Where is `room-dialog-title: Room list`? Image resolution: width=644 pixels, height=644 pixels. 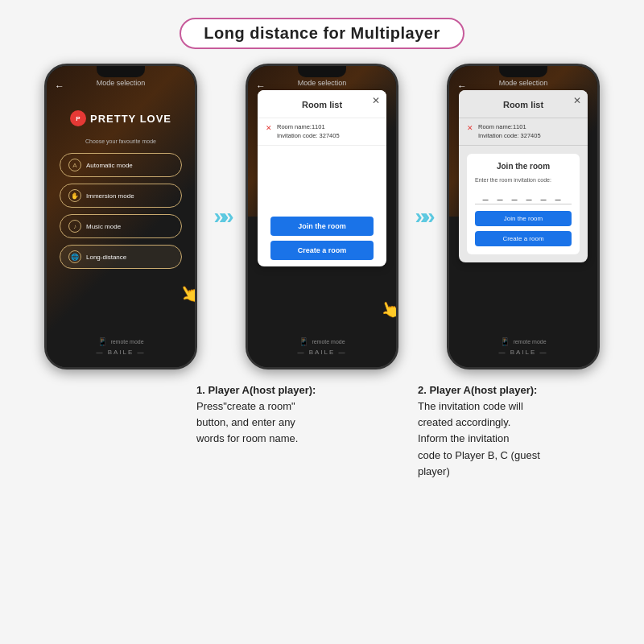 room-dialog-title: Room list is located at coordinates (322, 105).